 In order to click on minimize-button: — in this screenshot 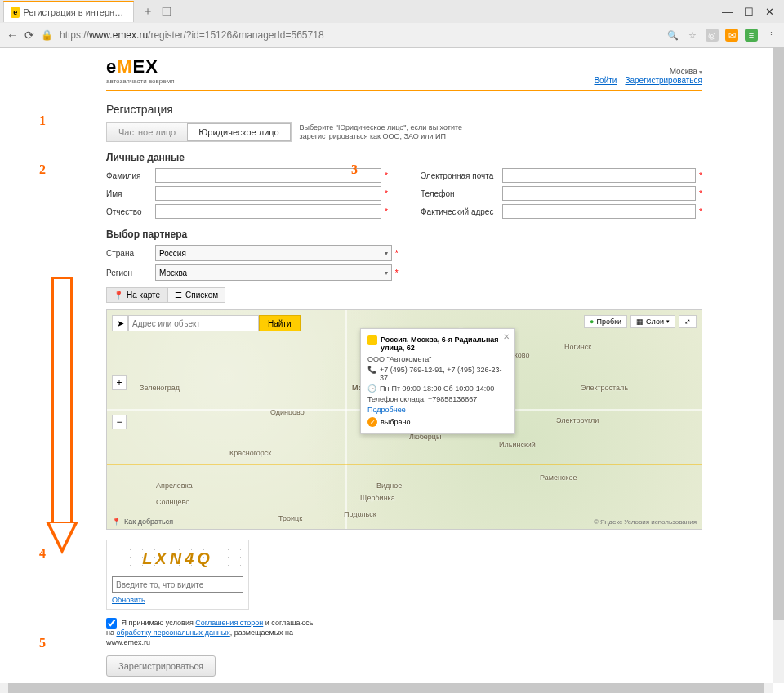, I will do `click(727, 11)`.